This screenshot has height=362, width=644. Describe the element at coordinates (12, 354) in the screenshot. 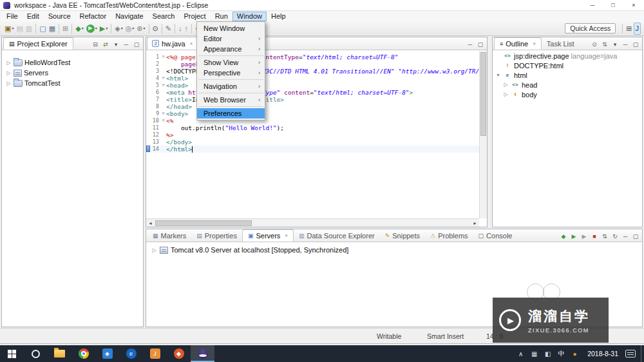

I see `start-button` at that location.